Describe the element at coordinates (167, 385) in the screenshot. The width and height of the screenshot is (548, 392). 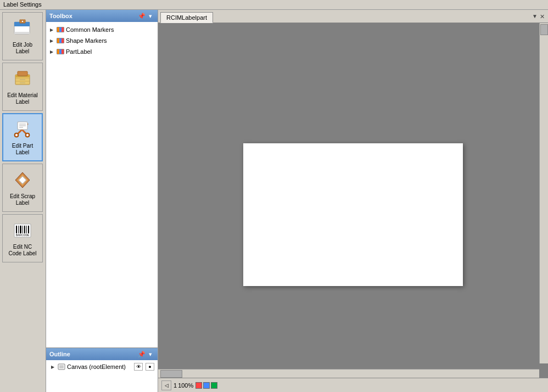
I see `prev-icon: ◁` at that location.